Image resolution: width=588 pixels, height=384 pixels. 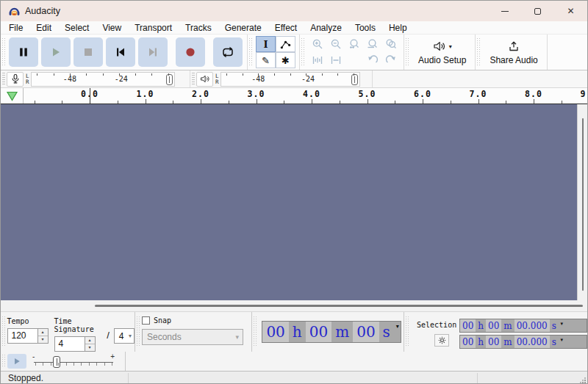 I want to click on pause-button, so click(x=24, y=52).